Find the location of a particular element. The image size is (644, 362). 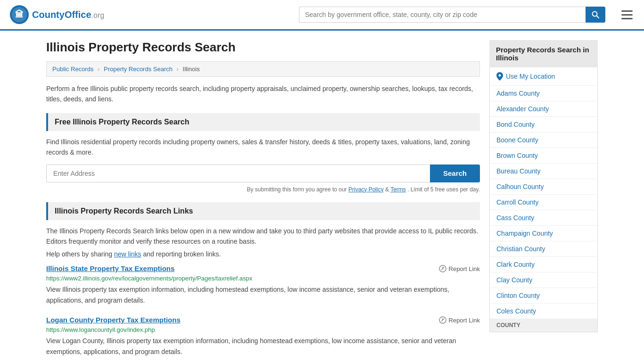

report-link-1-button: Report Link is located at coordinates (459, 320).